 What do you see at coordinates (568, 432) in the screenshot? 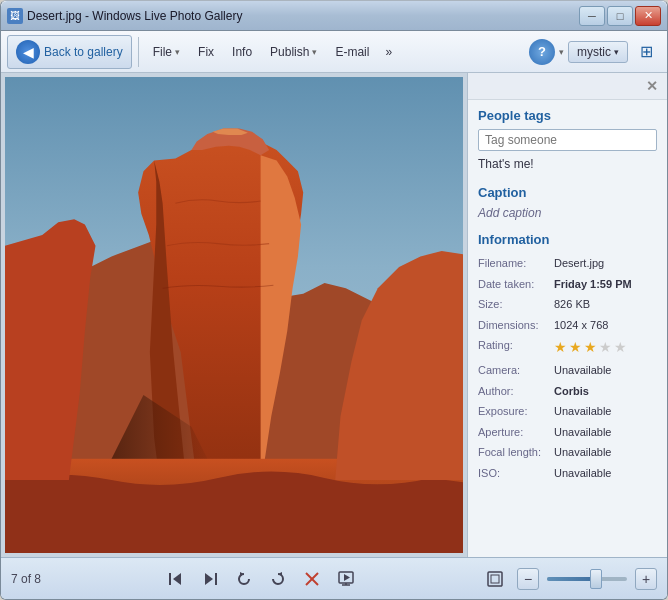
I see `aperture-row: Aperture: Unavailable` at bounding box center [568, 432].